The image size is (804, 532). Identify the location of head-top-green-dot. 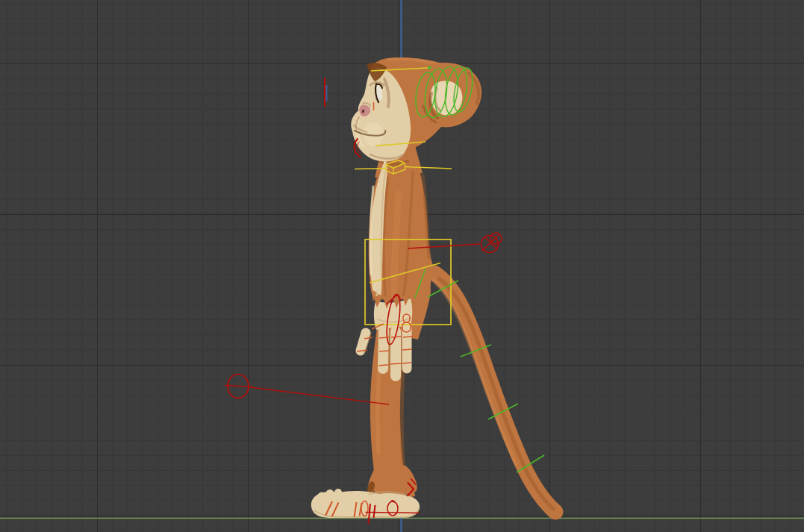
(430, 67).